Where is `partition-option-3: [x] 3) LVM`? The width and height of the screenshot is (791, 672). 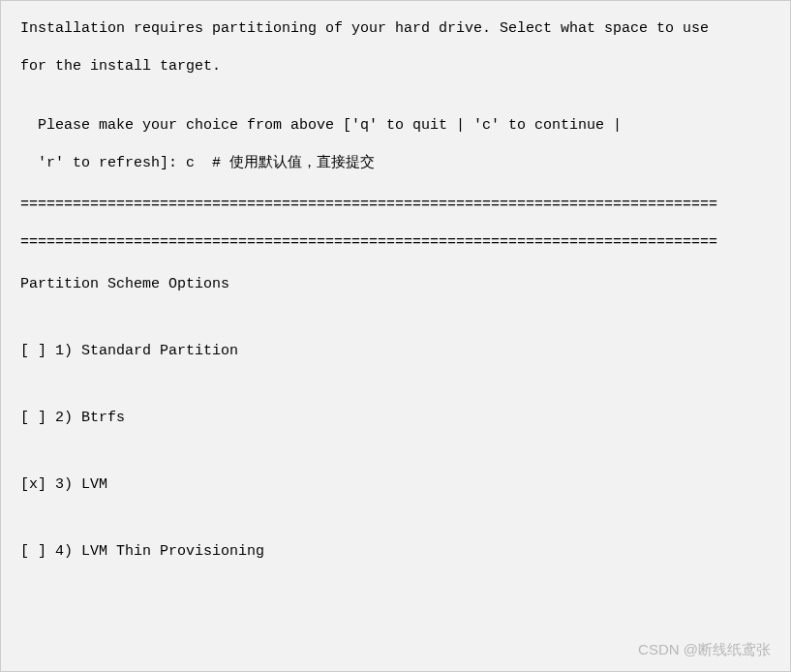
partition-option-3: [x] 3) LVM is located at coordinates (395, 484).